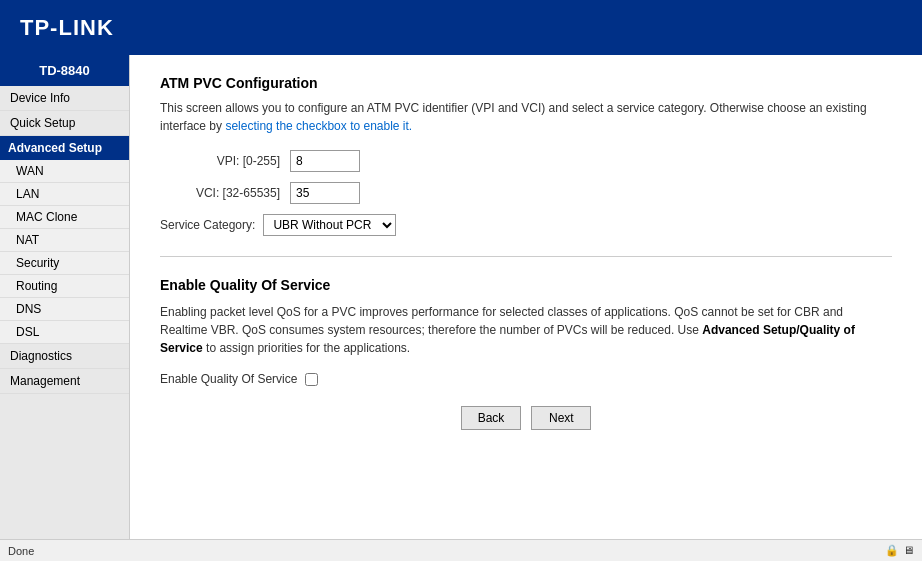  I want to click on sidebar-item-dns: DNS, so click(64, 310).